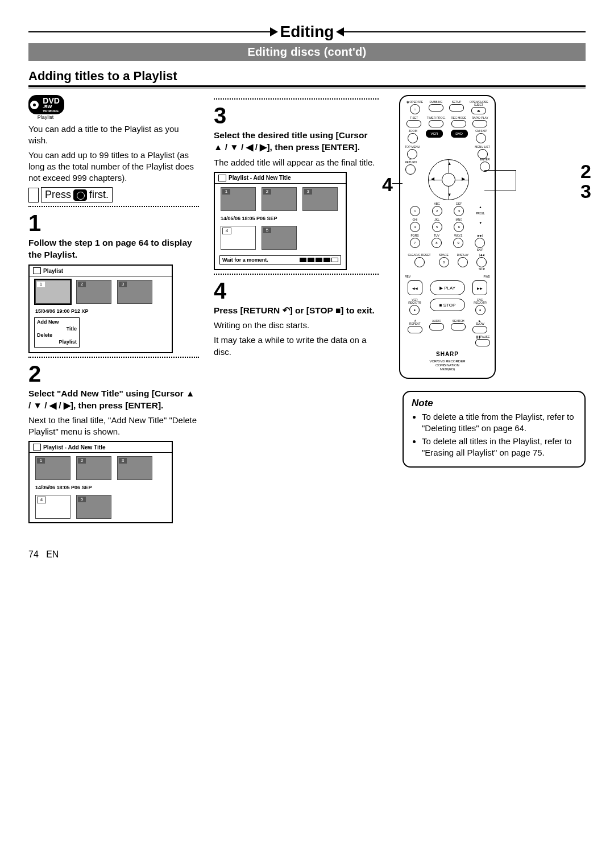 The width and height of the screenshot is (614, 868). What do you see at coordinates (465, 32) in the screenshot?
I see `divider-right` at bounding box center [465, 32].